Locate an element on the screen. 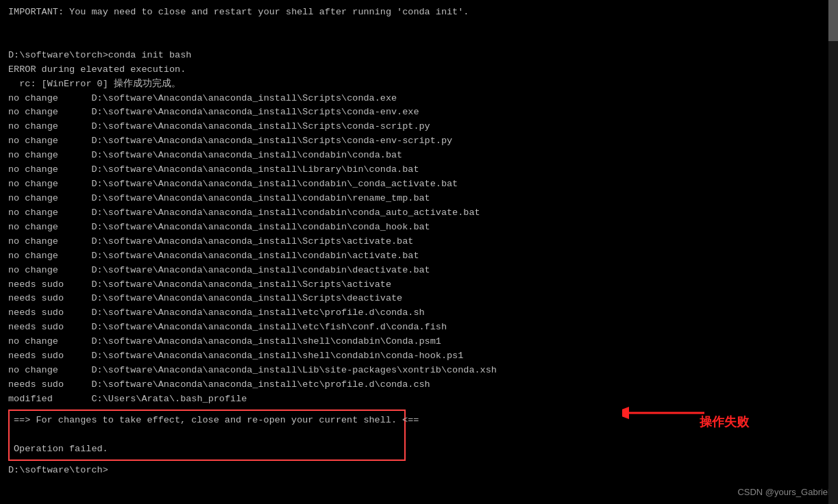 The height and width of the screenshot is (504, 838). nc-line-9: no change D:\software\Anaconda\anaconda_… is located at coordinates (411, 214).